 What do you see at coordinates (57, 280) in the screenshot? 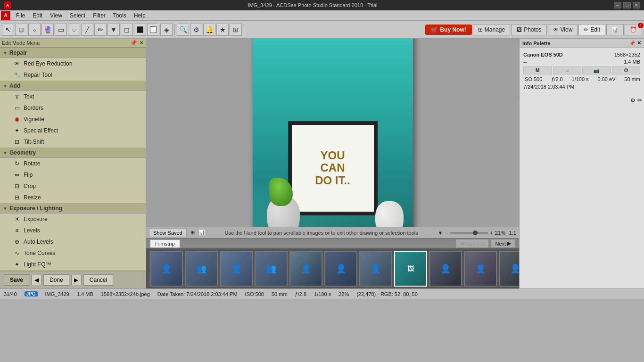
I see `done-button: Done` at bounding box center [57, 280].